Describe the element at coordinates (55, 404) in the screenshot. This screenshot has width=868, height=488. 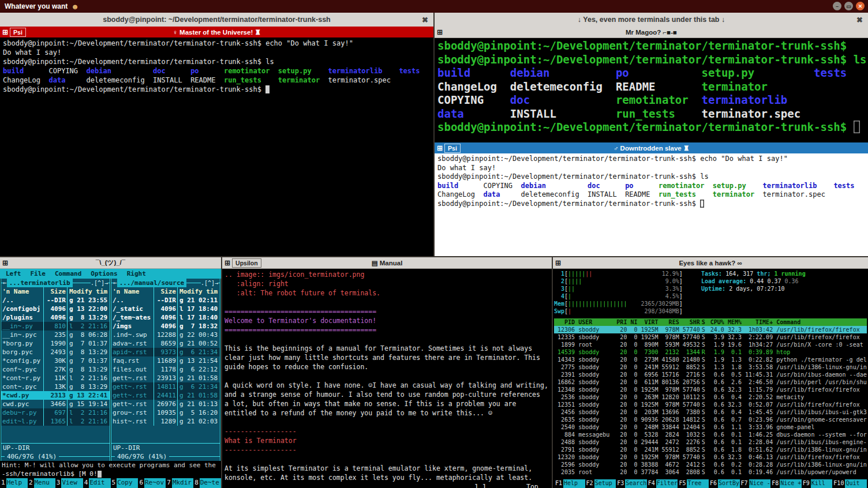
I see `file-row: cwd.pyc3466g 15 19:14` at that location.